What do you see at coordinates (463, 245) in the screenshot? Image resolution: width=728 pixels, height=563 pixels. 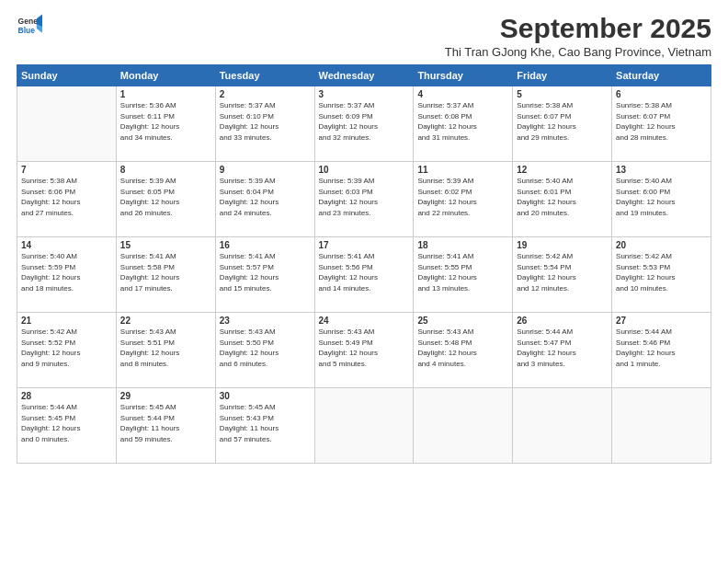 I see `day-number: 18` at bounding box center [463, 245].